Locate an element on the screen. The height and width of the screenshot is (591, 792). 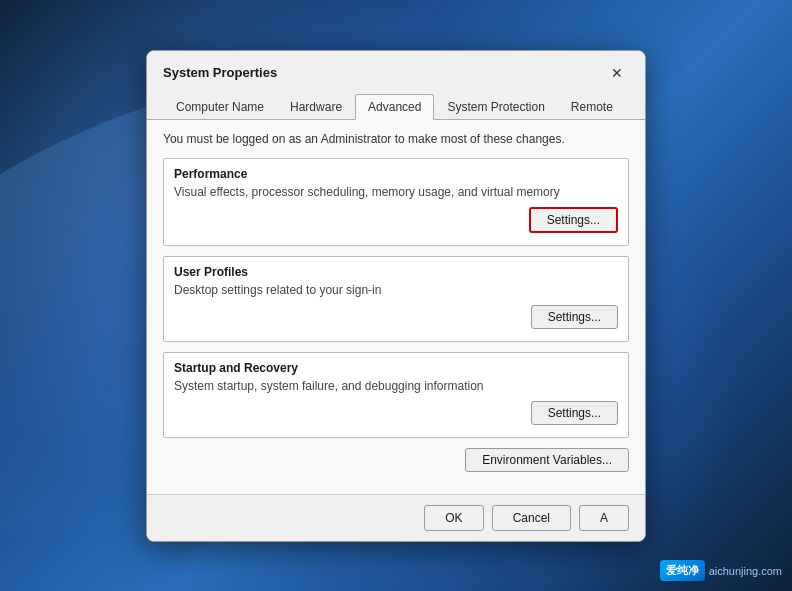
apply-button: A is located at coordinates (604, 518).